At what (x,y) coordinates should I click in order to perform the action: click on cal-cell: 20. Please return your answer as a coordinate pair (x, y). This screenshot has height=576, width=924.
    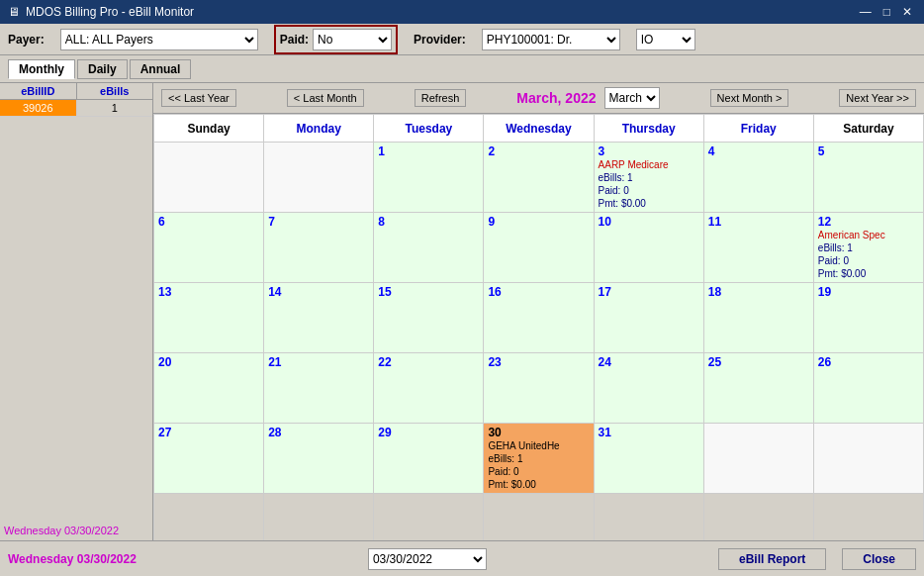
    Looking at the image, I should click on (210, 388).